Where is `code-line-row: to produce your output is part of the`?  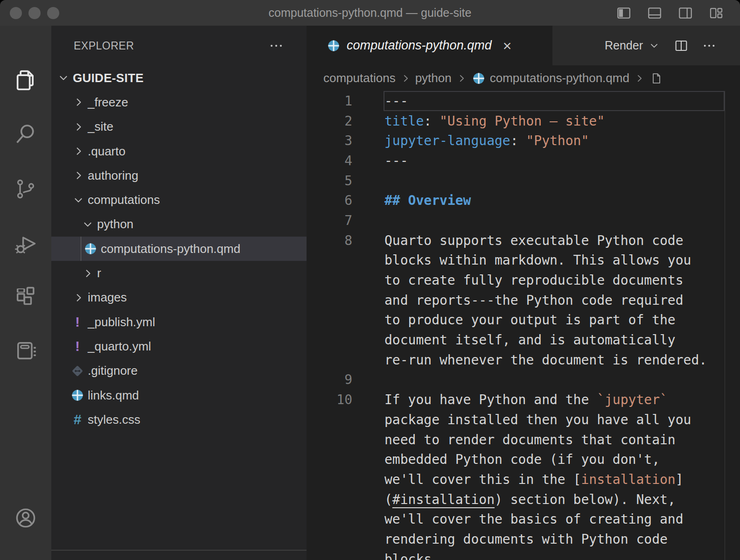
code-line-row: to produce your output is part of the is located at coordinates (524, 320).